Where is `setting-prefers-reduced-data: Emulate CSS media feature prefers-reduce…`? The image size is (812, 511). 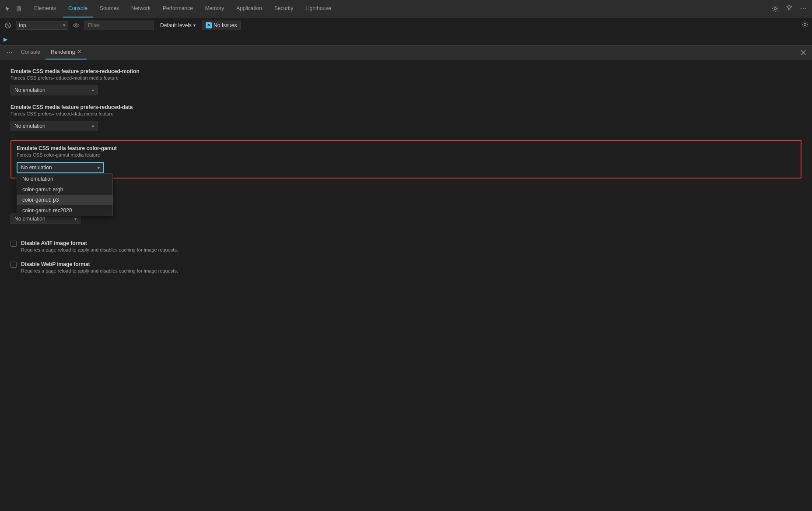
setting-prefers-reduced-data: Emulate CSS media feature prefers-reduce… is located at coordinates (406, 118).